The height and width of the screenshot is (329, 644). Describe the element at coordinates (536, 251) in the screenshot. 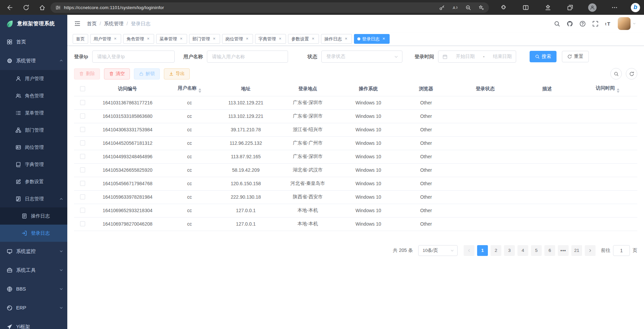

I see `page-button-5: 5` at that location.